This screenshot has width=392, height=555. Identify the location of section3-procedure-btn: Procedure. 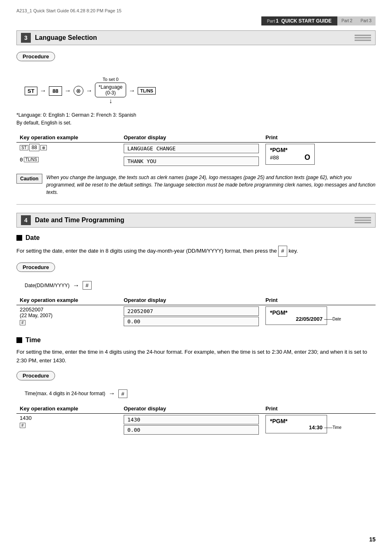
(36, 57).